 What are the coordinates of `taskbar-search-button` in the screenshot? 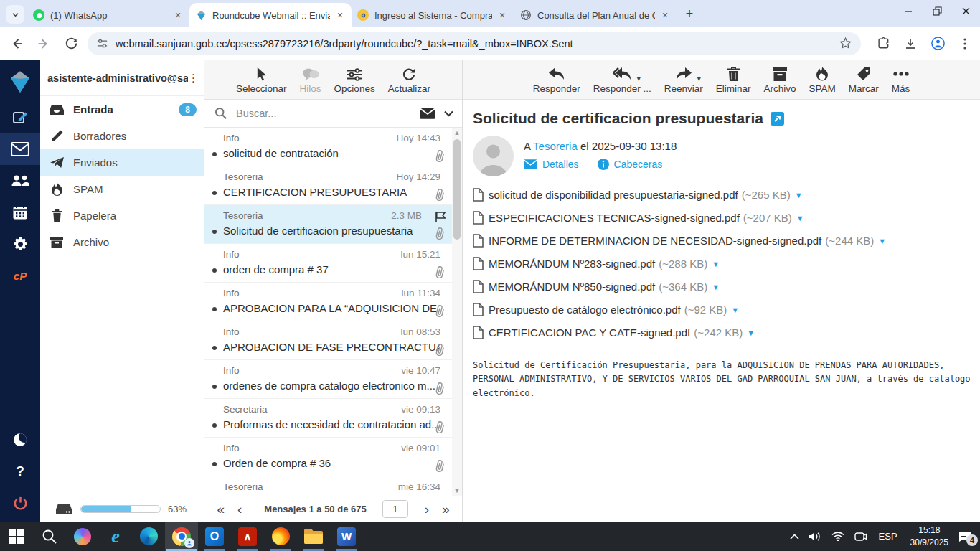 It's located at (50, 537).